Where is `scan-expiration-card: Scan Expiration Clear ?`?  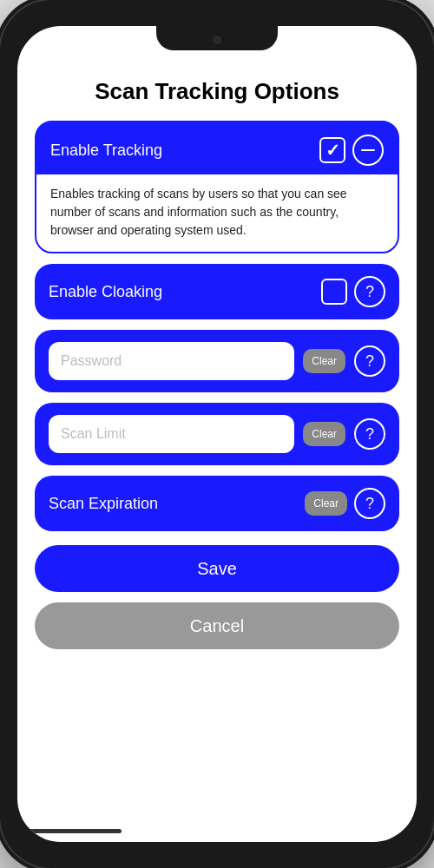 scan-expiration-card: Scan Expiration Clear ? is located at coordinates (217, 503).